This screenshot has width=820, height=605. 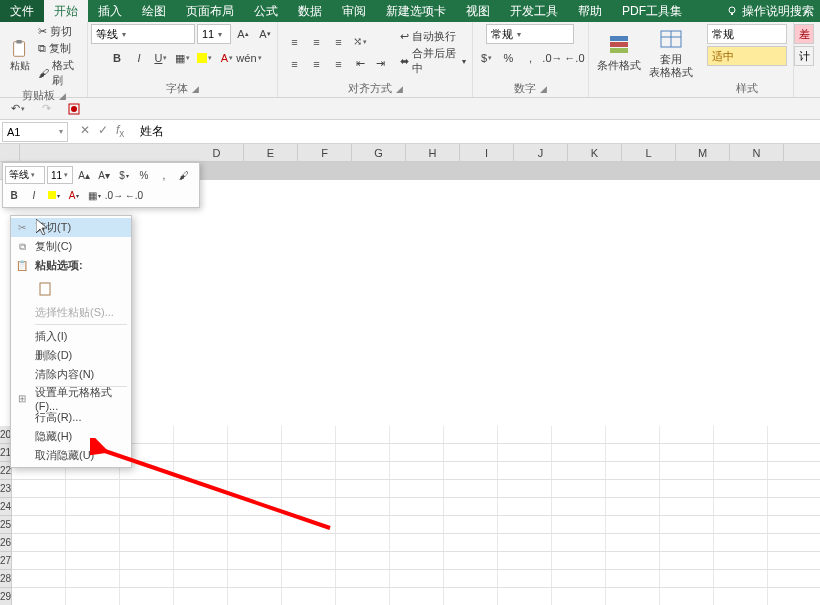 What do you see at coordinates (420, 153) in the screenshot?
I see `column-headers: DEFGHIJKLMN` at bounding box center [420, 153].